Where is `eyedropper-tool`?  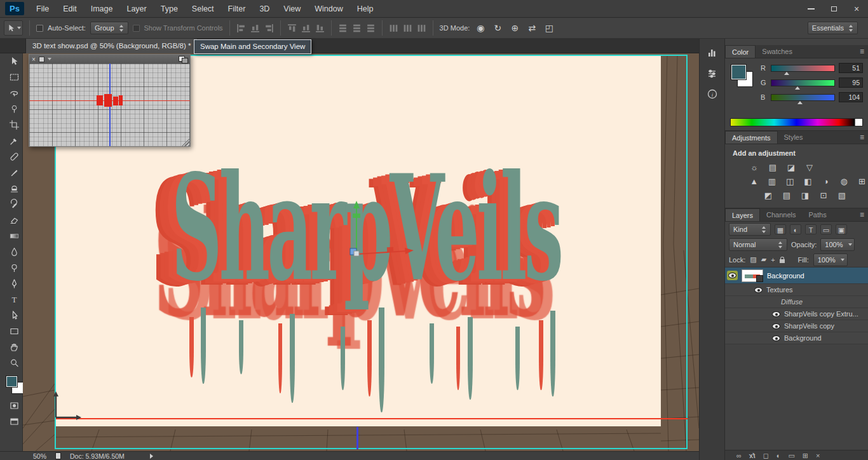 eyedropper-tool is located at coordinates (14, 141).